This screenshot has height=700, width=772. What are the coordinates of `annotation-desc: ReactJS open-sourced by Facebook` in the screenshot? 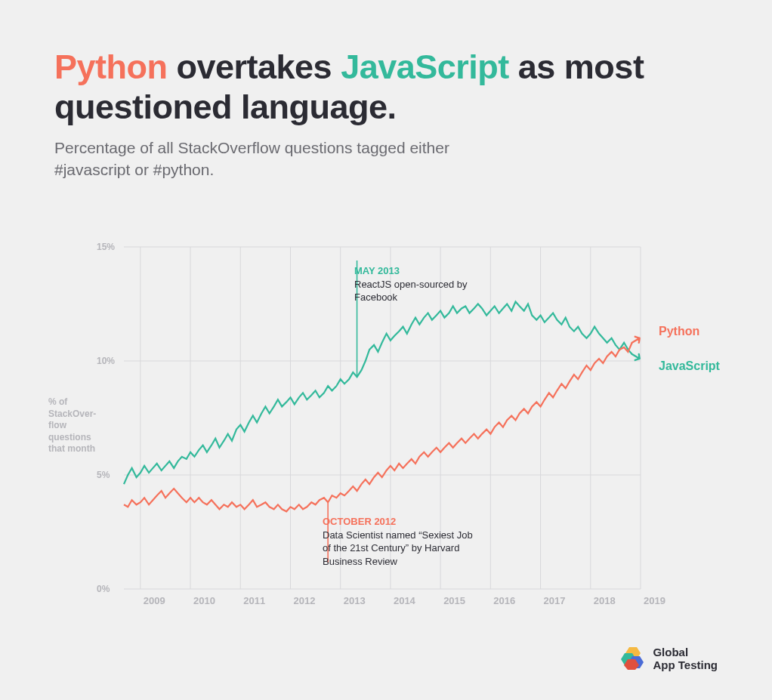 It's located at (430, 291).